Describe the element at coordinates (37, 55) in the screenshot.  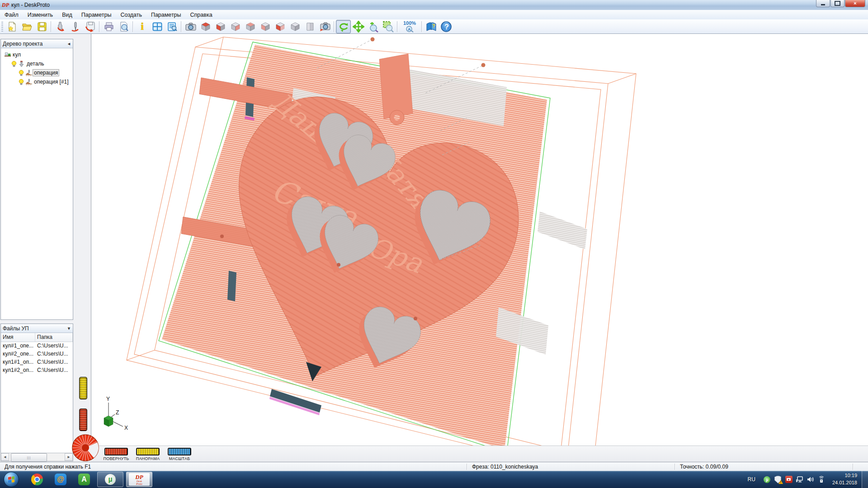
I see `tree-item-project: кул` at that location.